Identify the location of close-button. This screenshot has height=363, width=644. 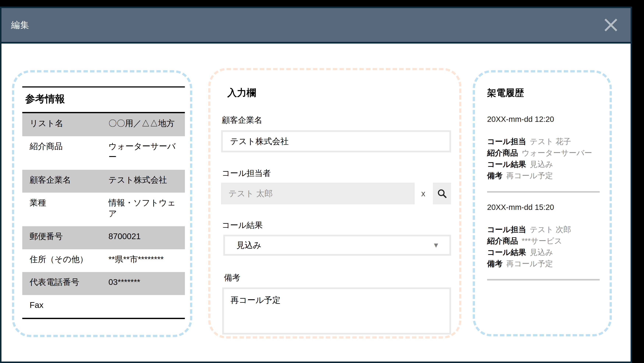
(611, 25).